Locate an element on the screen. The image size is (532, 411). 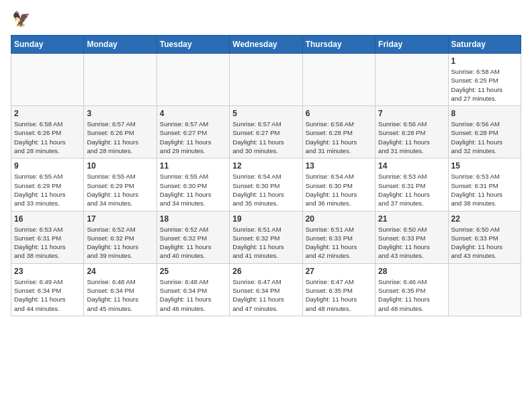
day-info: Sunrise: 6:46 AM Sunset: 6:35 PM Dayligh… is located at coordinates (411, 295).